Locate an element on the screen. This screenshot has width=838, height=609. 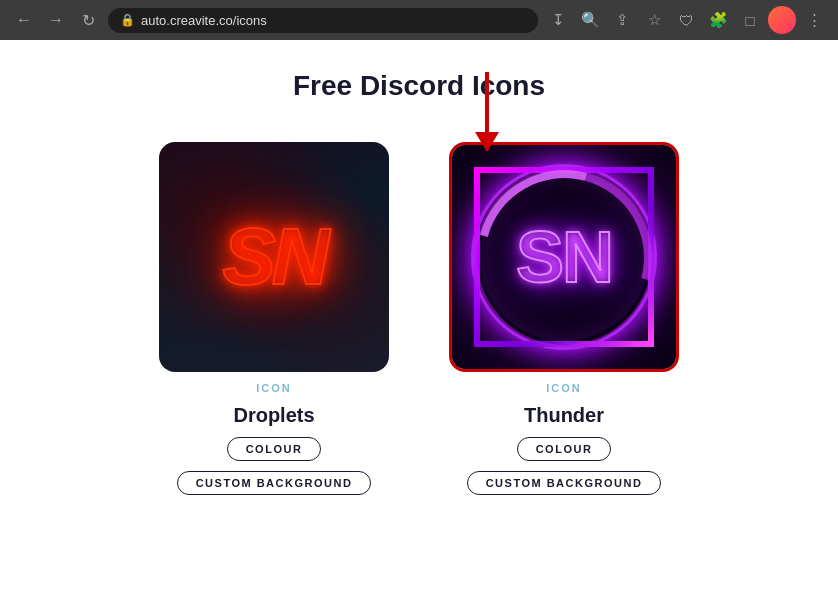
droplets-icon-image: SN is located at coordinates (274, 257).